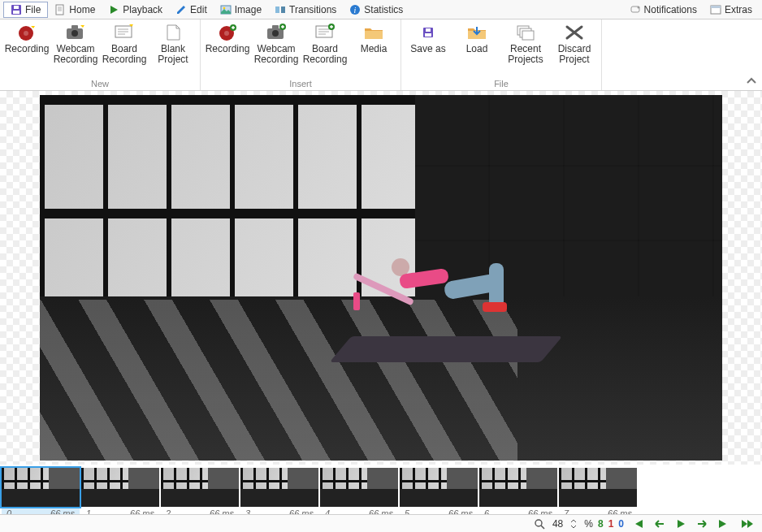 Image resolution: width=762 pixels, height=532 pixels. What do you see at coordinates (663, 10) in the screenshot?
I see `menu-right-notifications: Notifications` at bounding box center [663, 10].